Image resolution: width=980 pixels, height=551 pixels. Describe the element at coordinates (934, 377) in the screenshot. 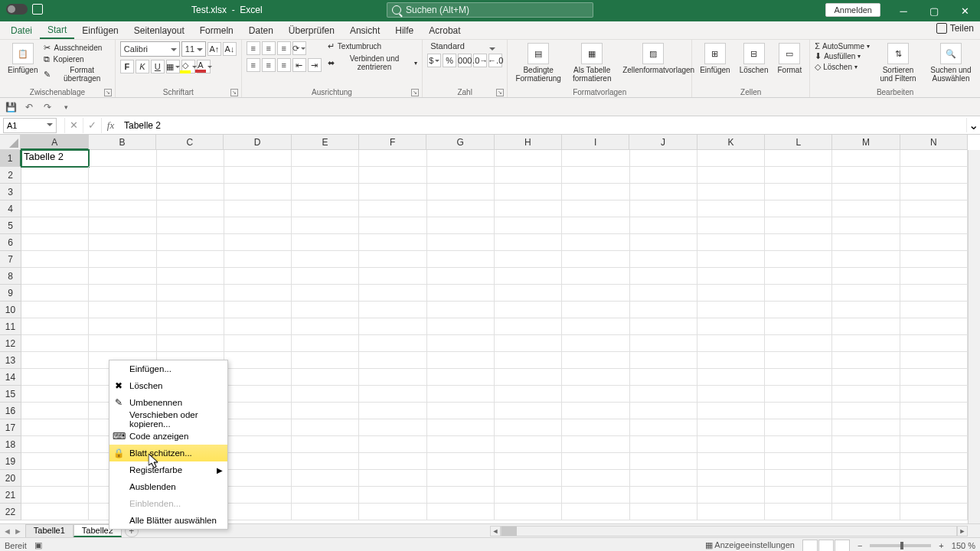

I see `cell-N14` at that location.